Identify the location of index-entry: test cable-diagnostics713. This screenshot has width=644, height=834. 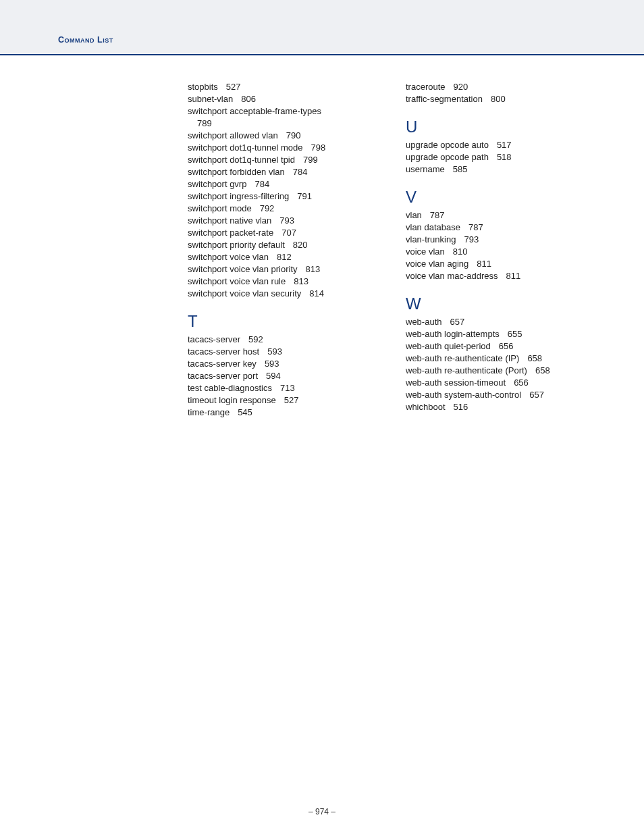
(284, 388).